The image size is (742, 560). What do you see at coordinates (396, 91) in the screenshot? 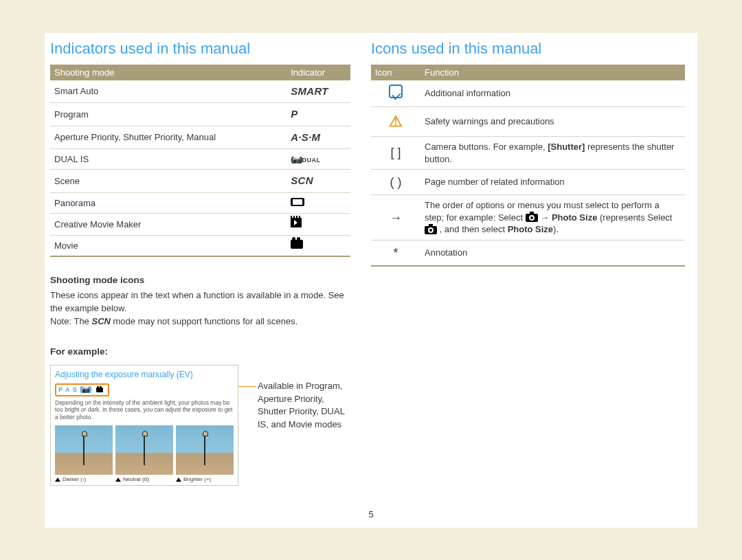
I see `info-icon` at bounding box center [396, 91].